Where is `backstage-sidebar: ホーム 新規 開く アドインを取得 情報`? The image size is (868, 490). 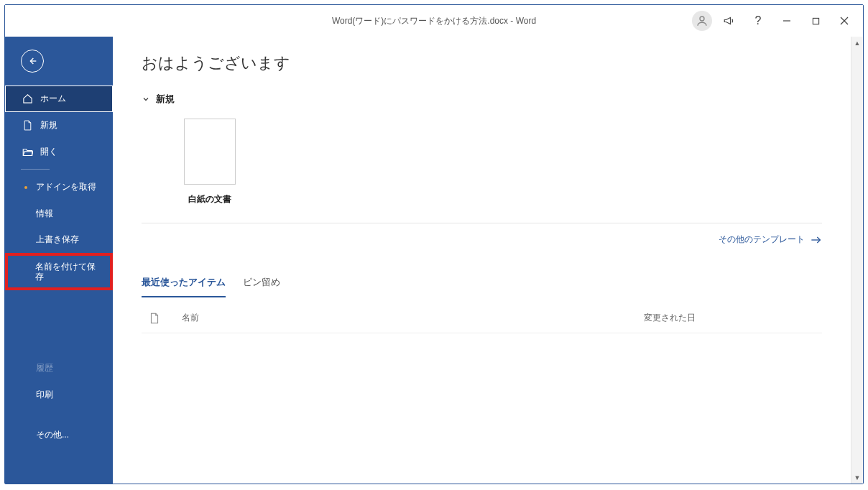
backstage-sidebar: ホーム 新規 開く アドインを取得 情報 is located at coordinates (59, 260).